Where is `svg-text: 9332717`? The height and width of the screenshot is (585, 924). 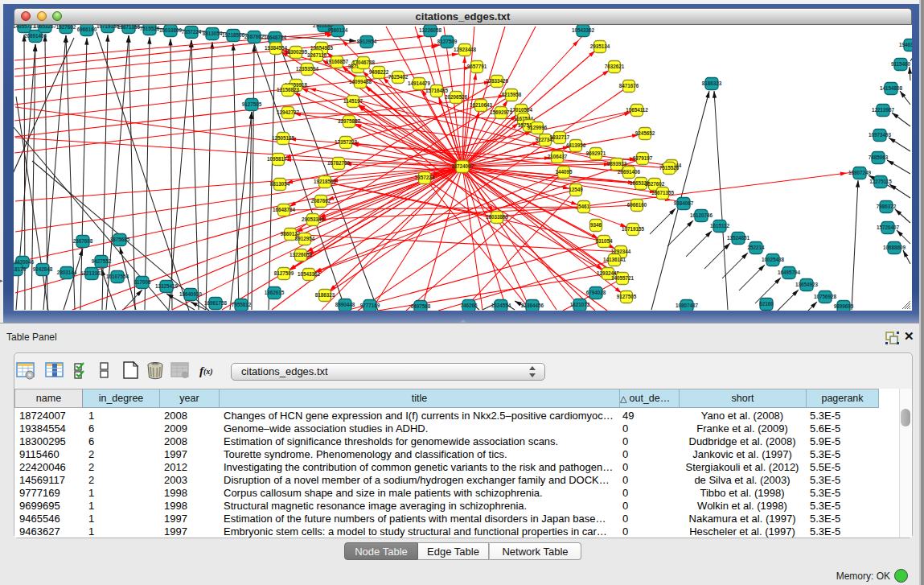
svg-text: 9332717 is located at coordinates (560, 137).